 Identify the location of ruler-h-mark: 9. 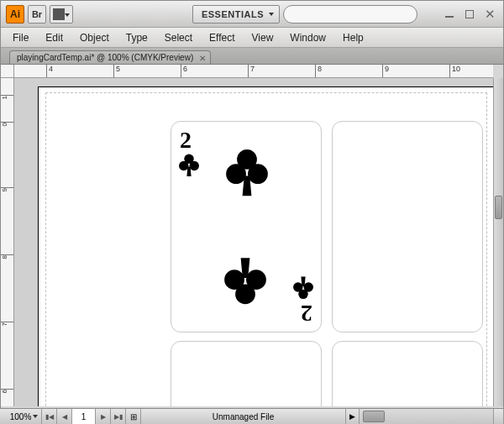
(386, 71).